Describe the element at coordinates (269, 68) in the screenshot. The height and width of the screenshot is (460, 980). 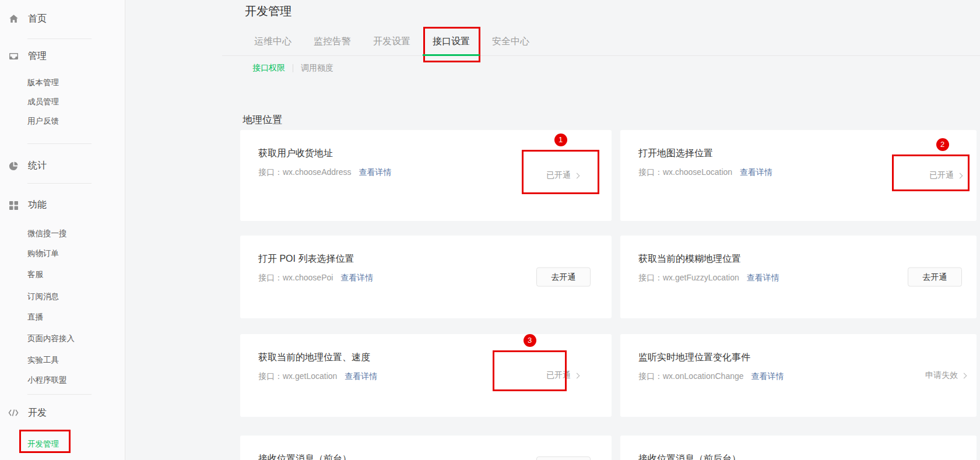
I see `subtab-api-permission: 接口权限` at that location.